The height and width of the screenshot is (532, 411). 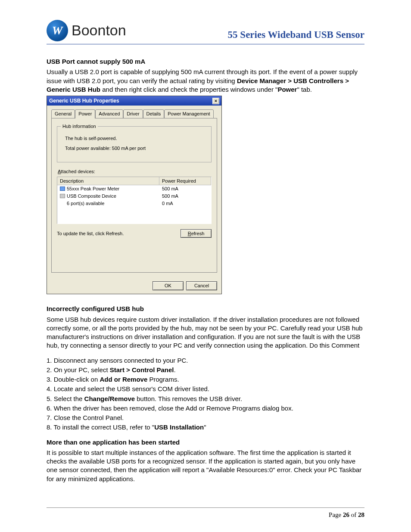 I want to click on tab-general: General, so click(x=63, y=114).